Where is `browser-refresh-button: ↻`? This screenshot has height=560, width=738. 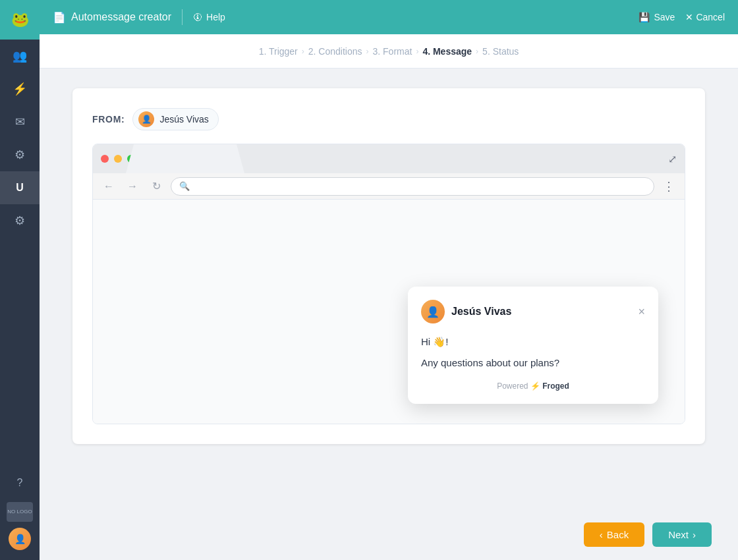
browser-refresh-button: ↻ is located at coordinates (156, 186).